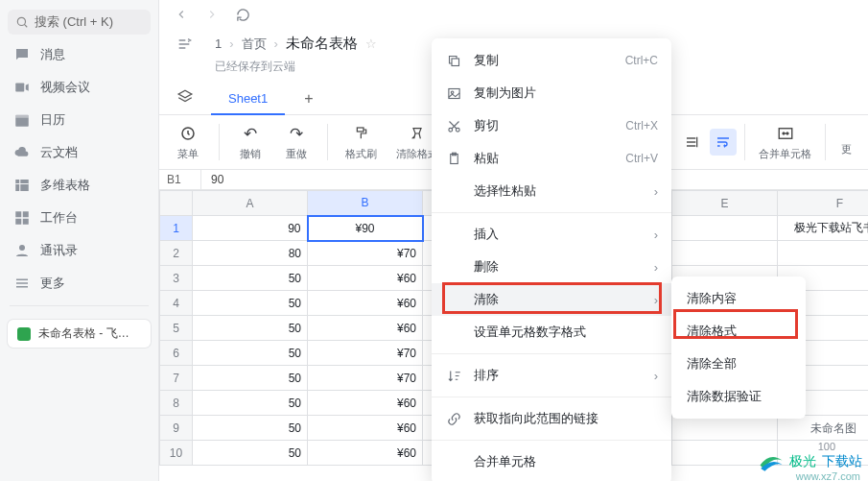 This screenshot has width=868, height=481. What do you see at coordinates (551, 191) in the screenshot?
I see `menu-paste-special: 选择性粘贴›` at bounding box center [551, 191].